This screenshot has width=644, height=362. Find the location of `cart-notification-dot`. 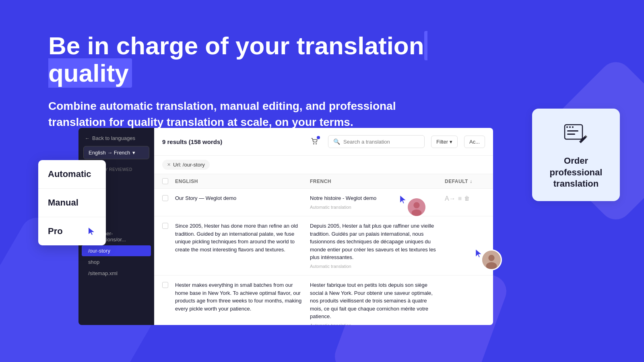

cart-notification-dot is located at coordinates (318, 138).